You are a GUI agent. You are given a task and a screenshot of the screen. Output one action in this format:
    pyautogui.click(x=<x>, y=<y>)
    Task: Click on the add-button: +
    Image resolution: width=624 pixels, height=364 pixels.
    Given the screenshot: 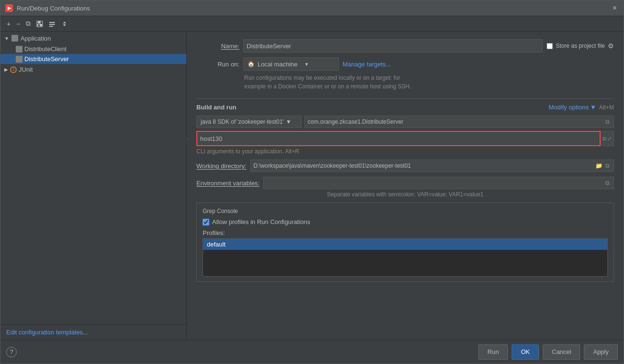 What is the action you would take?
    pyautogui.click(x=9, y=24)
    